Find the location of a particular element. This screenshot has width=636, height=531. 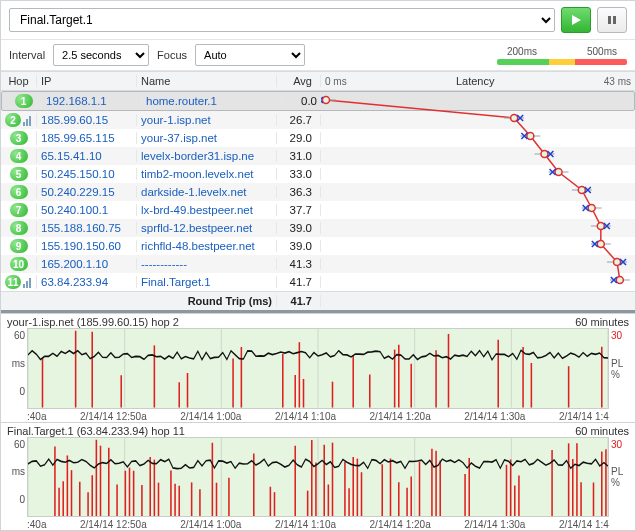

ip-cell: 63.84.233.94 is located at coordinates (87, 282).